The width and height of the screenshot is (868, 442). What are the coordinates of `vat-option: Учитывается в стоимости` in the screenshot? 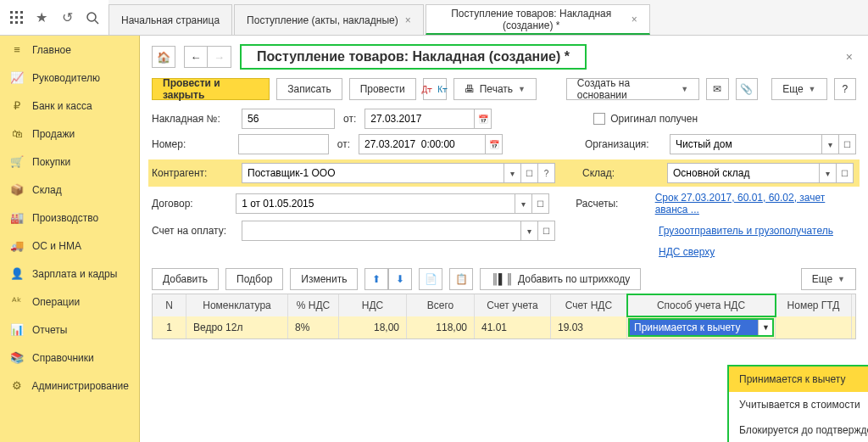 It's located at (798, 405).